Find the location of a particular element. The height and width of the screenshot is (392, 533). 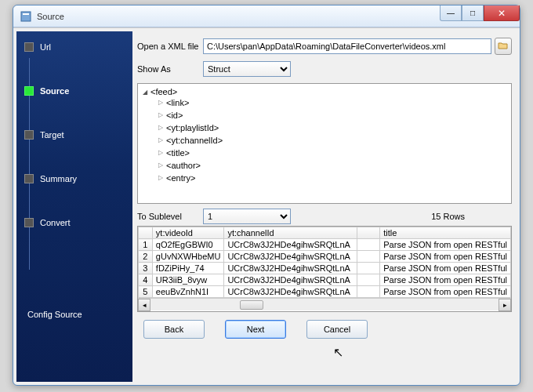

tree-root: <feed> is located at coordinates (325, 92).